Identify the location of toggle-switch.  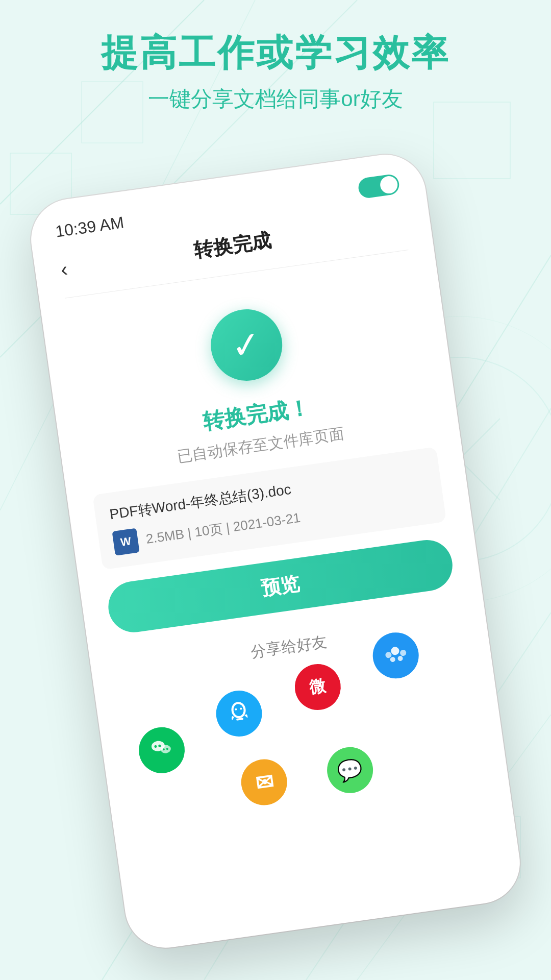
(379, 186).